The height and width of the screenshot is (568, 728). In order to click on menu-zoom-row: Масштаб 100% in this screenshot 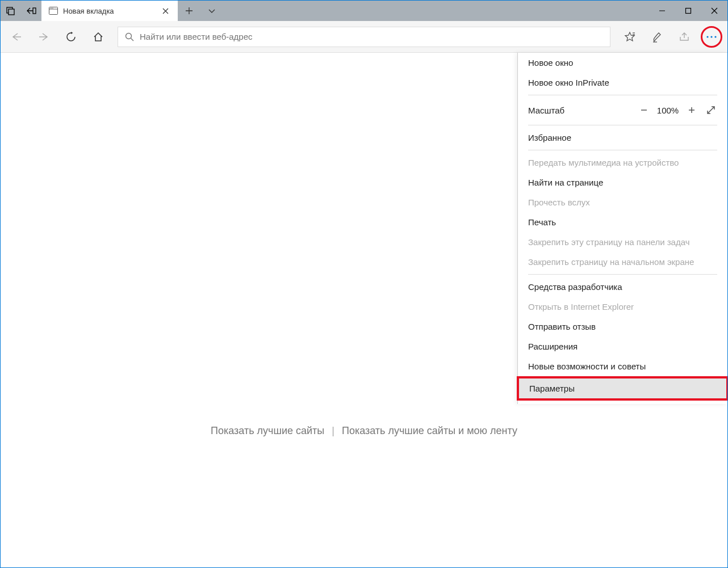, I will do `click(622, 110)`.